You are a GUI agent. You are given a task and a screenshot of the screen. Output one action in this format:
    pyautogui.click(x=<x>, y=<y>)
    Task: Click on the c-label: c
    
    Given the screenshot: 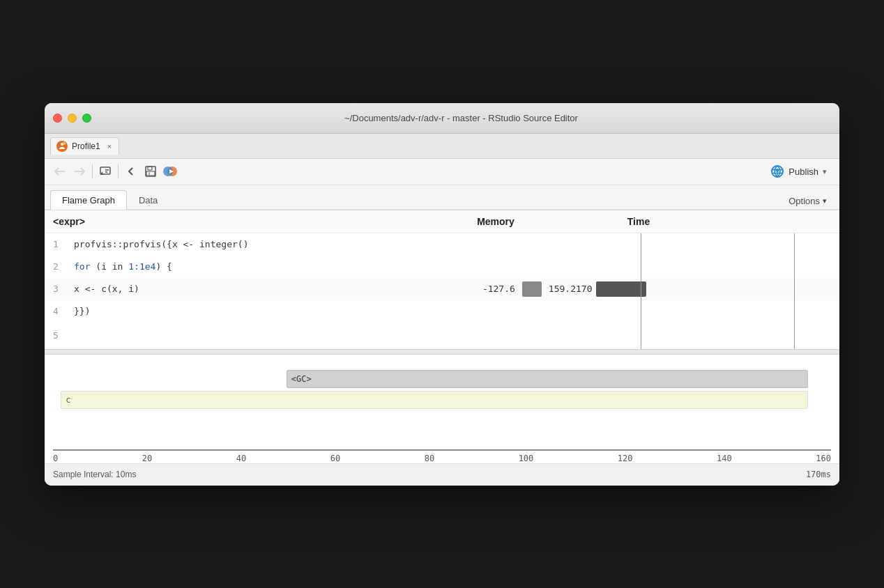 What is the action you would take?
    pyautogui.click(x=68, y=400)
    